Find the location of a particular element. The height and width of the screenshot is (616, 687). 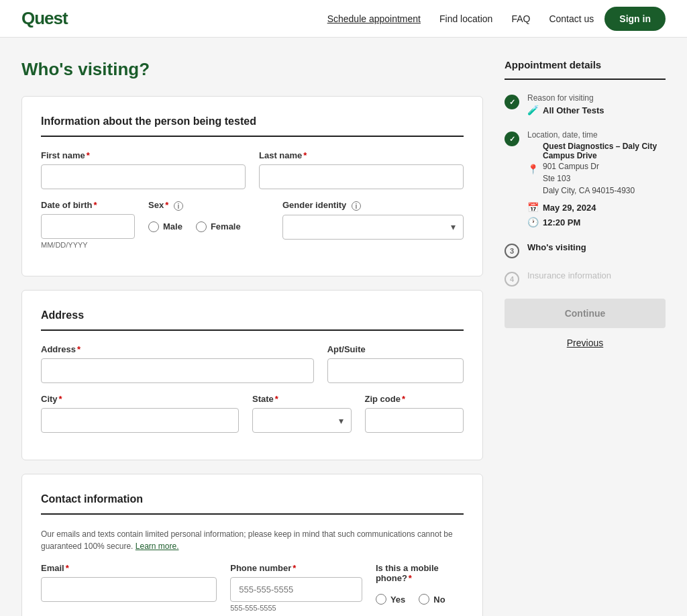

step-2-label: Location, date, time is located at coordinates (592, 135).